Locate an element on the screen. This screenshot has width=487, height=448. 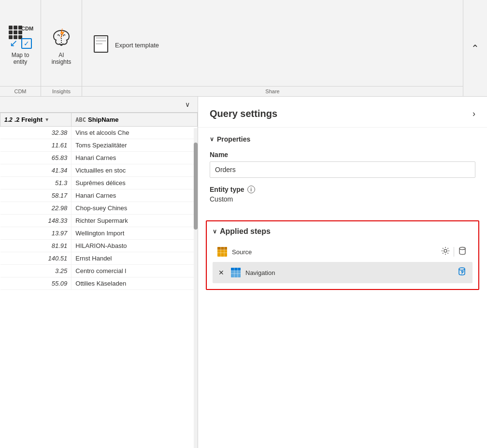
entity-type-value: Custom is located at coordinates (343, 199).